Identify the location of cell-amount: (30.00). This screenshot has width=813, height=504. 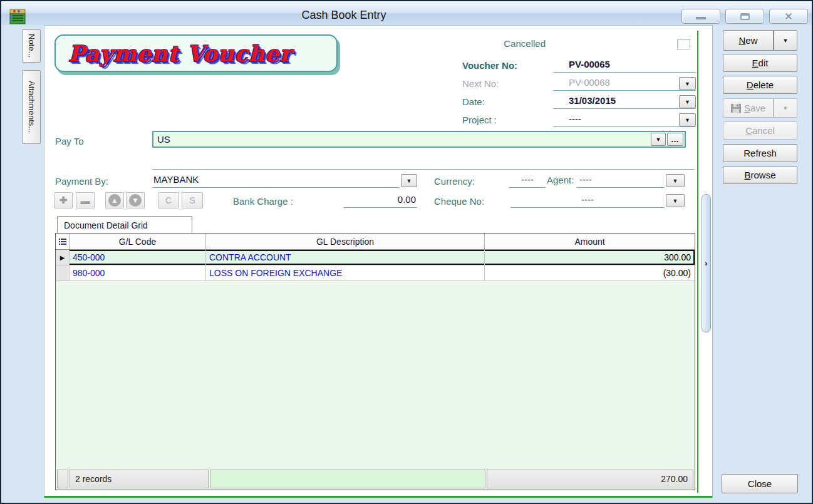
(590, 273).